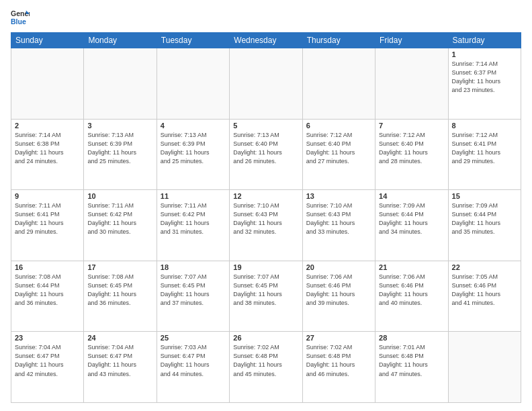 This screenshot has width=532, height=411. I want to click on day-info: Sunrise: 7:05 AM Sunset: 6:46 PM Dayligh…, so click(485, 290).